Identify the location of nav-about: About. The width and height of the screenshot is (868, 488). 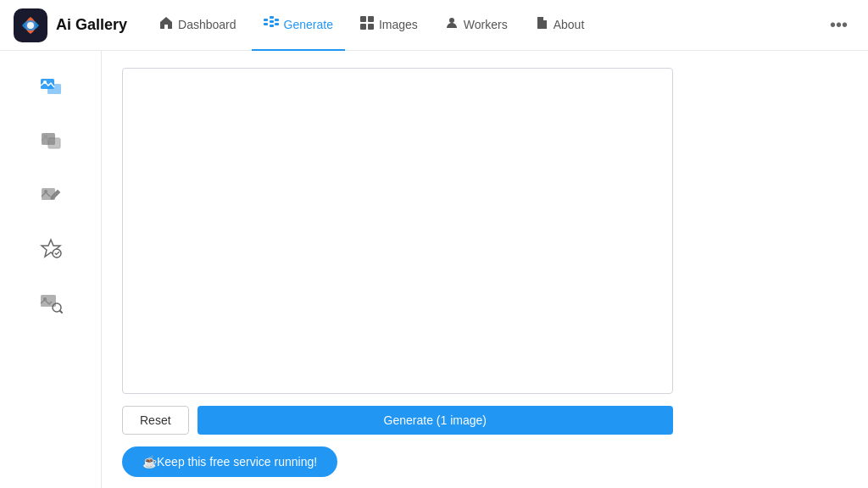
(559, 25).